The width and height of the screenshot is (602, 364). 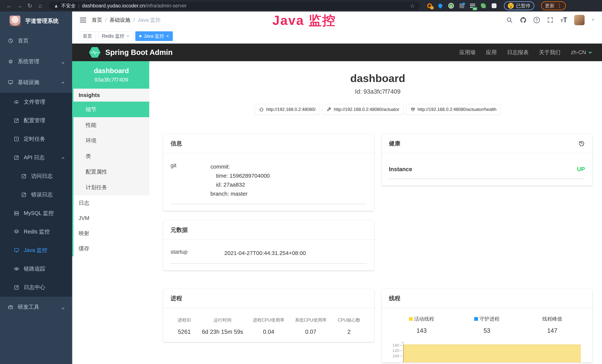 What do you see at coordinates (197, 253) in the screenshot?
I see `metadata-key: startup` at bounding box center [197, 253].